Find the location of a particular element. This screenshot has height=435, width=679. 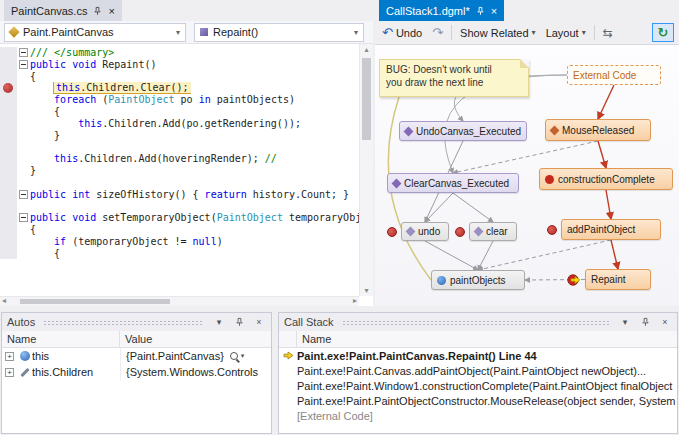

refresh-graph-button: ↻ is located at coordinates (663, 32).